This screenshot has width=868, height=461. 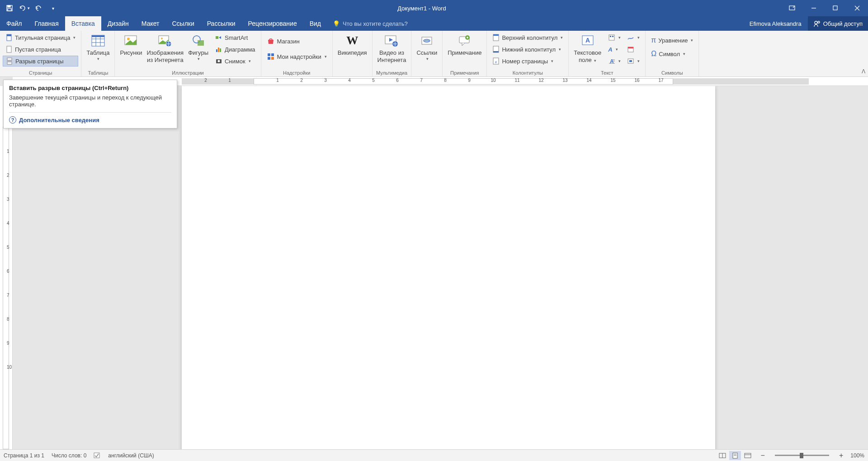 What do you see at coordinates (90, 88) in the screenshot?
I see `tooltip-title: Вставить разрыв страницы (Ctrl+Return)` at bounding box center [90, 88].